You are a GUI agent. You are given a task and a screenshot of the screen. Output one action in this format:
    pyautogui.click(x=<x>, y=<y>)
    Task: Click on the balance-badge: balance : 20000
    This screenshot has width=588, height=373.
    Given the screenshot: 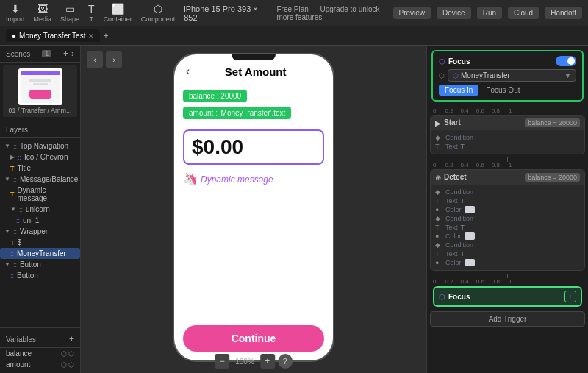 What is the action you would take?
    pyautogui.click(x=215, y=96)
    